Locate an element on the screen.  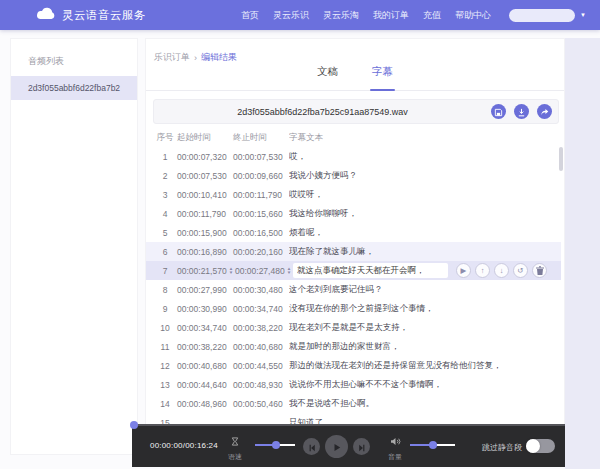
download-icon is located at coordinates (522, 112).